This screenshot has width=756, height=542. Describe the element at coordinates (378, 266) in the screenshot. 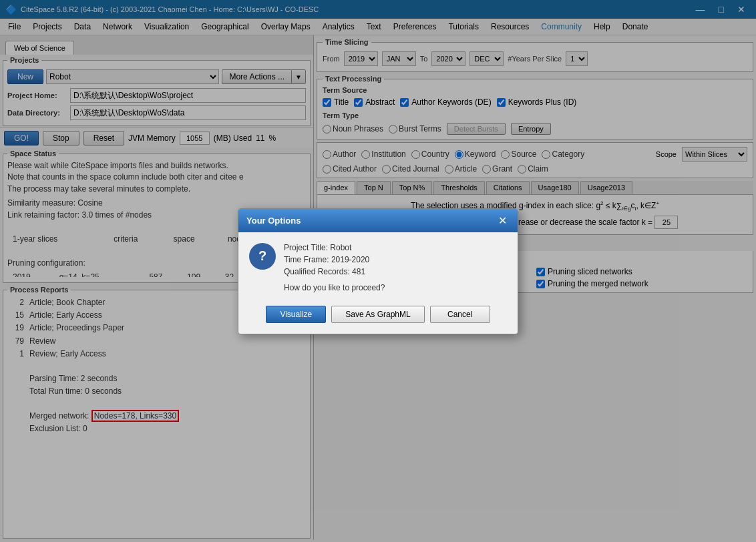

I see `modal-body: ? Project Title: Robot Time Frame: 2019-…` at that location.